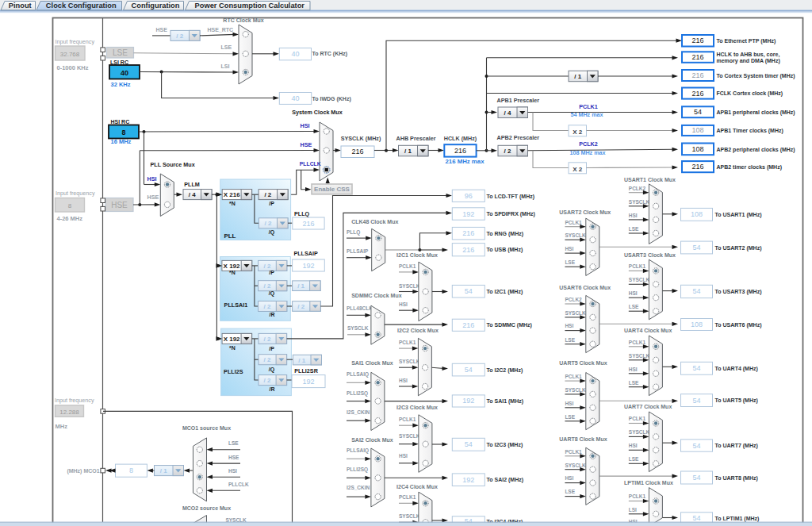 This screenshot has height=526, width=812. I want to click on svg-text: To SPDIFRX (MHz), so click(511, 214).